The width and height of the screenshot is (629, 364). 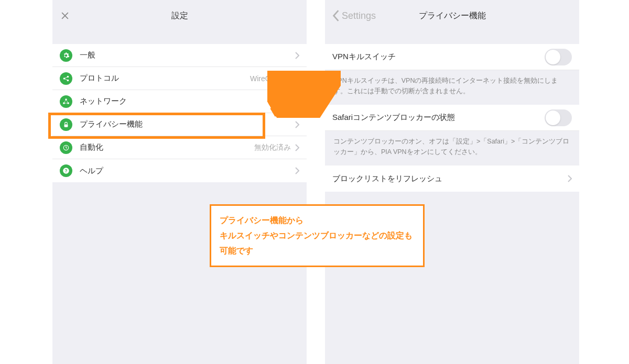 I want to click on row-value: WireGuard®, so click(x=270, y=79).